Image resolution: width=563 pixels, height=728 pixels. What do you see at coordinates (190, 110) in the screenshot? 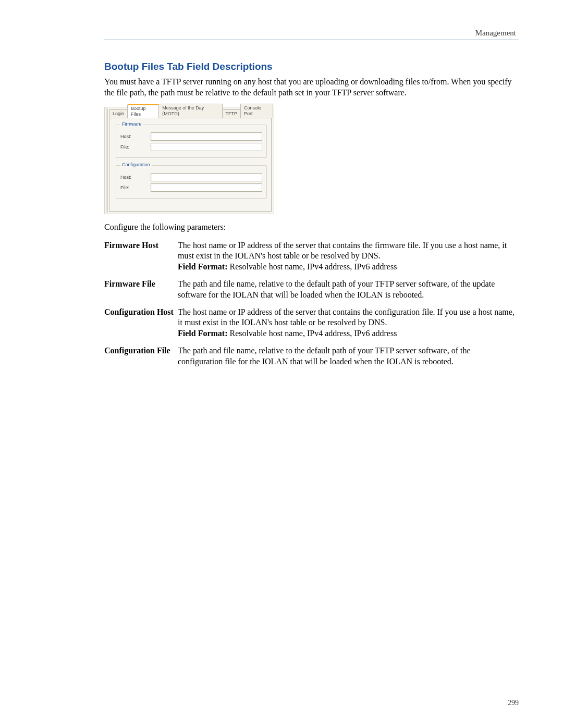
I see `tab-motd: Message of the Day (MOTD)` at bounding box center [190, 110].